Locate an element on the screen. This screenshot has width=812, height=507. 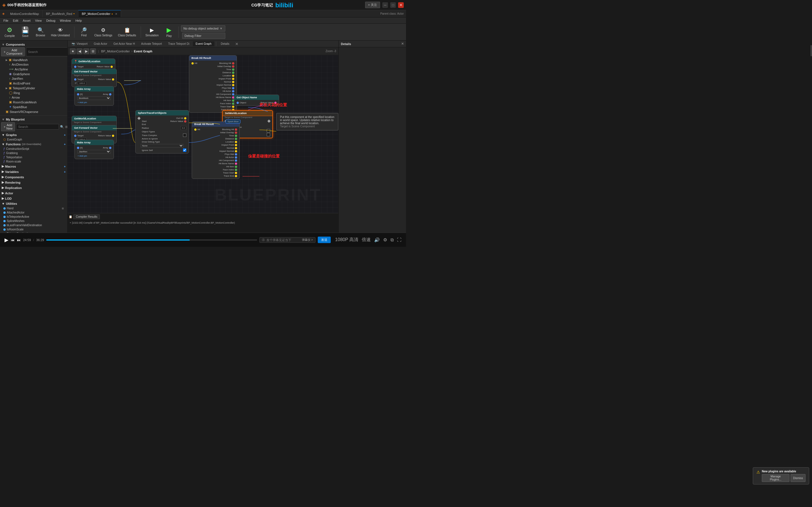
pin-impact is located at coordinates (236, 145).